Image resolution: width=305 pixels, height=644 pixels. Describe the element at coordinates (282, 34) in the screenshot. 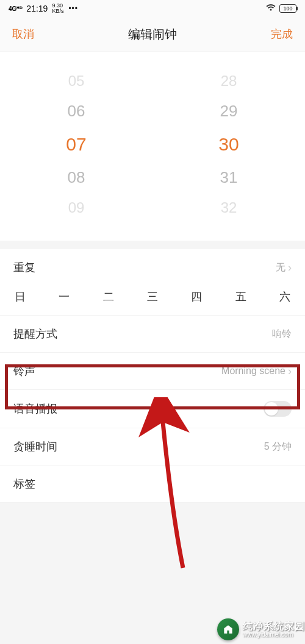

I see `done-button: 完成` at that location.